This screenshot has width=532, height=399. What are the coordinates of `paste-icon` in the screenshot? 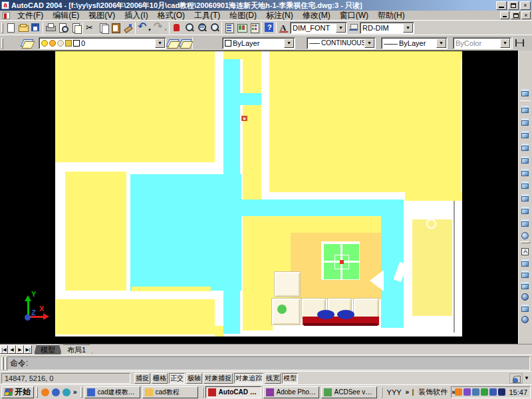 It's located at (116, 28).